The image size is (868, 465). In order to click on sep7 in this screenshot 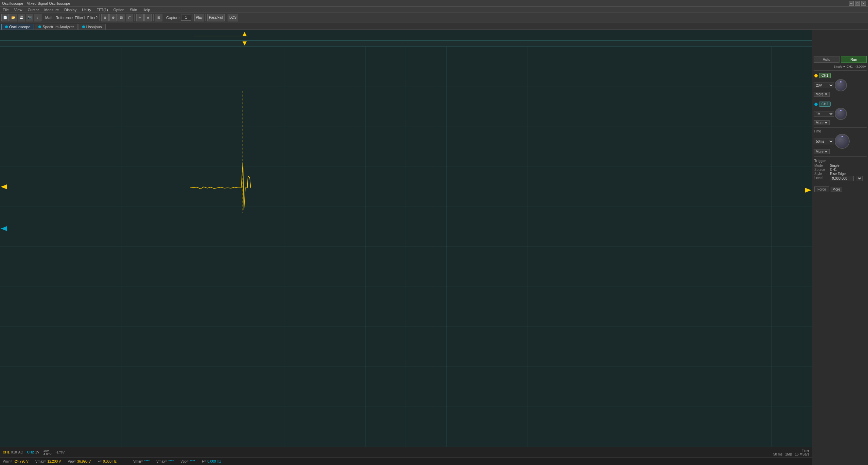, I will do `click(206, 18)`.